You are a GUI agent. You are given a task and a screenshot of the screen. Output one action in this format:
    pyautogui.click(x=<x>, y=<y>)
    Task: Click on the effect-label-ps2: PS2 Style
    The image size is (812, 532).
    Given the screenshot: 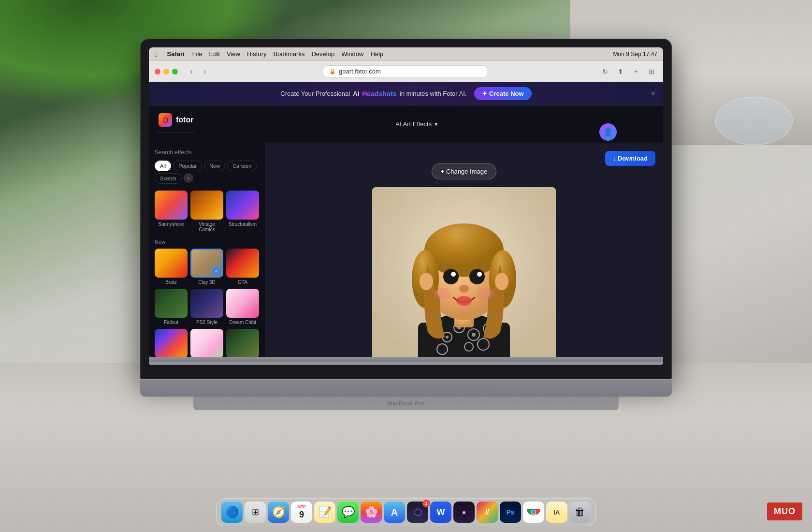 What is the action you would take?
    pyautogui.click(x=207, y=322)
    